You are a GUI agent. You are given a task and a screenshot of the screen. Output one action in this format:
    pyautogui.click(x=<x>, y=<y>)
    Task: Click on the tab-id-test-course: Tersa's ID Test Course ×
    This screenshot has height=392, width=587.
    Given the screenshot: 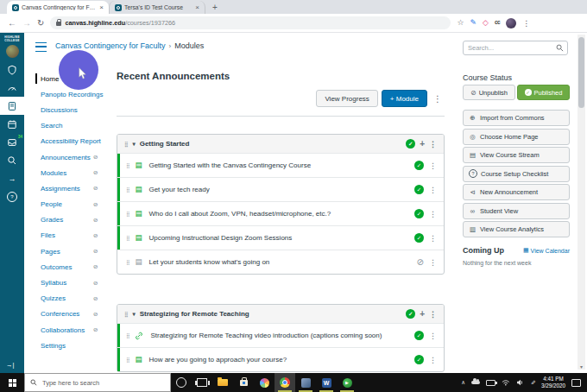 What is the action you would take?
    pyautogui.click(x=157, y=7)
    